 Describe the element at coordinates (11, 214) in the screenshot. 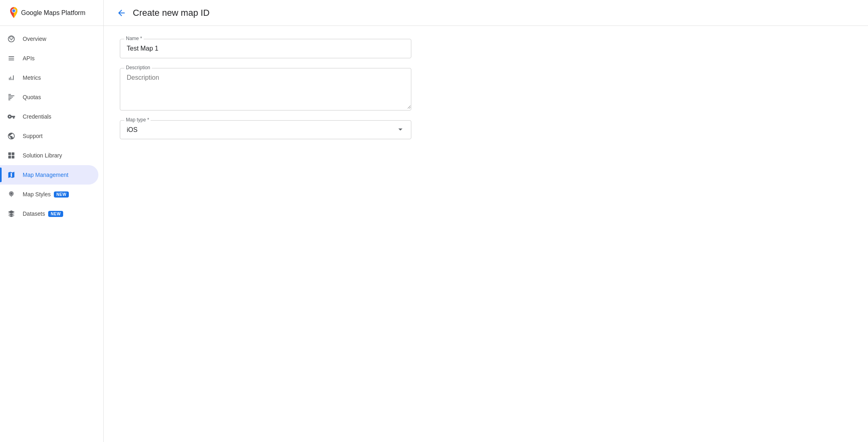

I see `datasets-icon` at that location.